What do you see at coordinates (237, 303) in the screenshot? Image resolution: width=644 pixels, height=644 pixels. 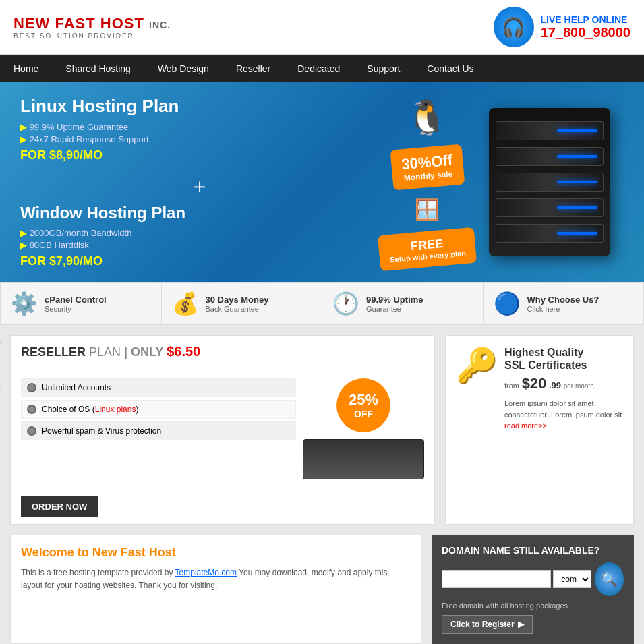 I see `money-text: 30 Days Money Back Guarantee` at bounding box center [237, 303].